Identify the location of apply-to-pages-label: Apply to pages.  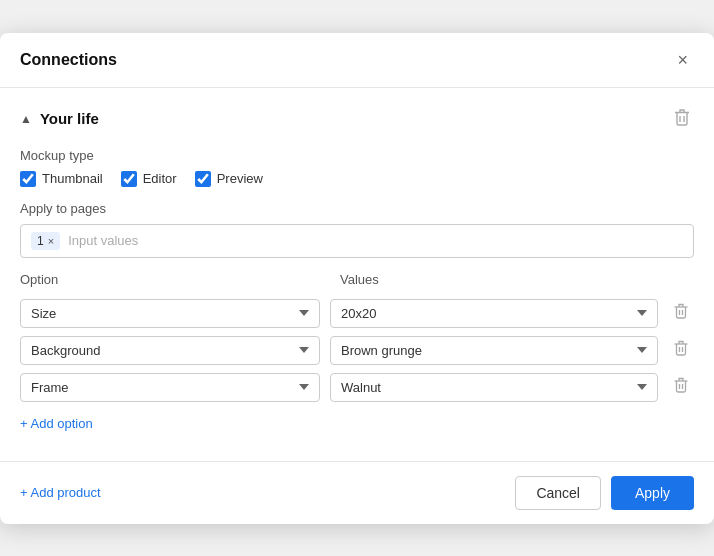
(357, 208).